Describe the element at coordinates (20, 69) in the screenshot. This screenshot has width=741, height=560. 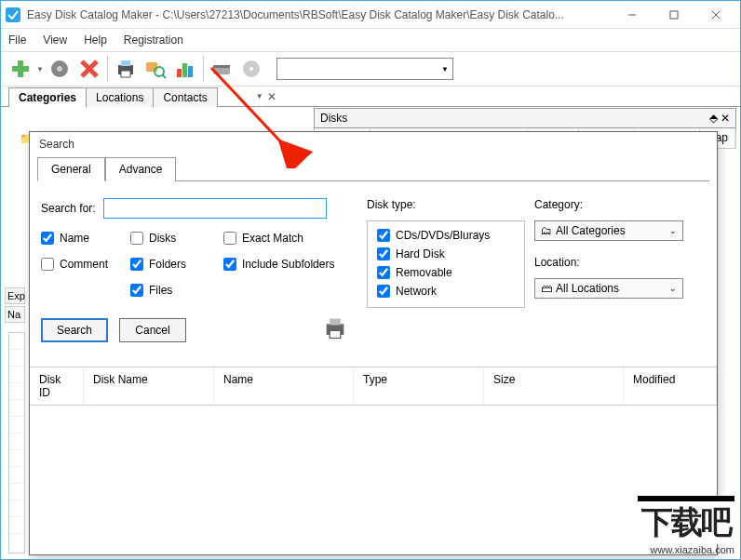
I see `add-button` at that location.